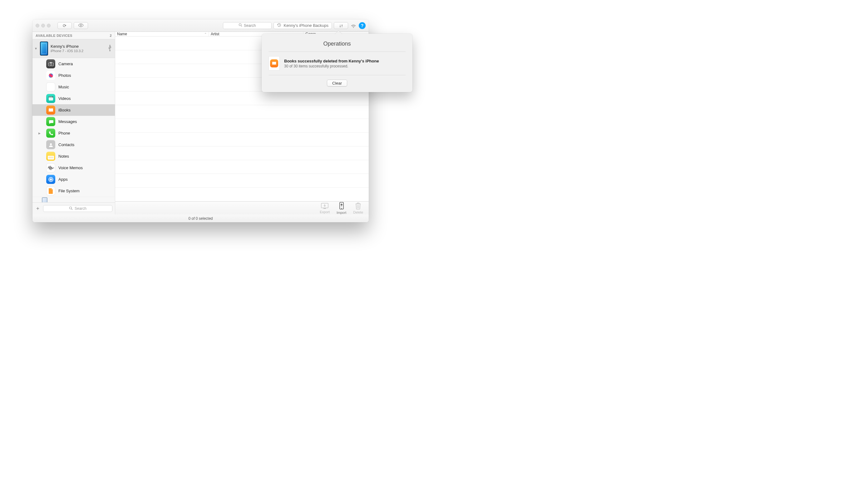 This screenshot has width=868, height=482. What do you see at coordinates (337, 75) in the screenshot?
I see `divider` at bounding box center [337, 75].